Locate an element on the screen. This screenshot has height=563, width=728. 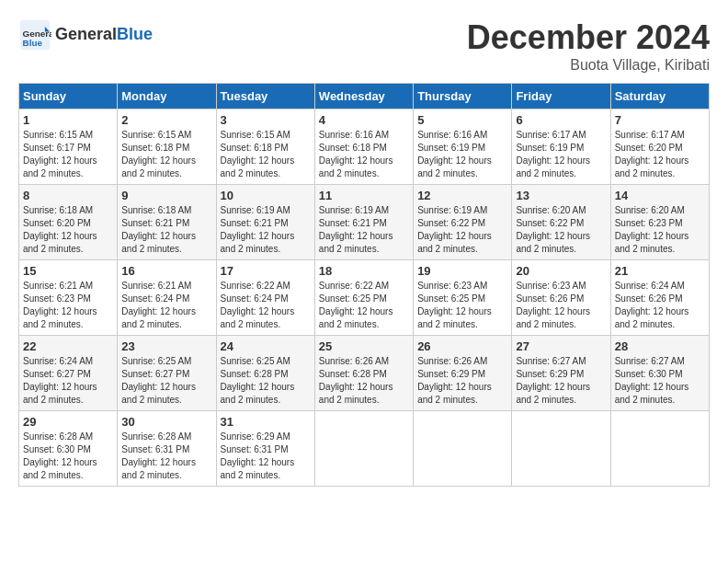
calendar-cell: 2 Sunrise: 6:15 AM Sunset: 6:18 PM Dayli… is located at coordinates (167, 147).